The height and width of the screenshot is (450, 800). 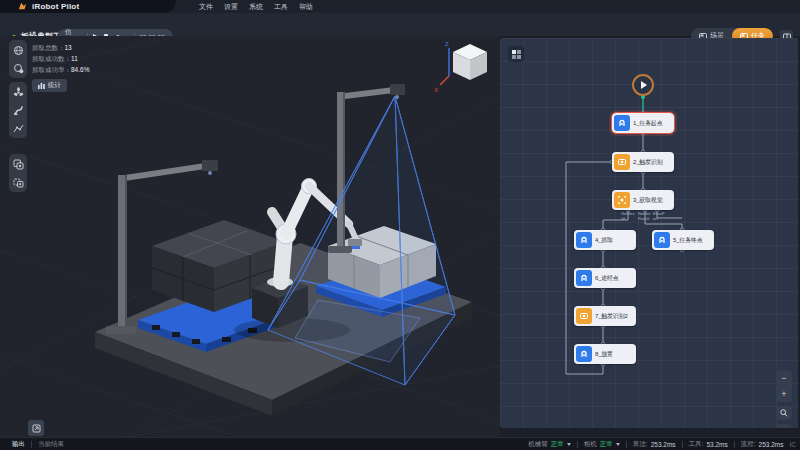 What do you see at coordinates (50, 86) in the screenshot?
I see `statistics-button: 统计` at bounding box center [50, 86].